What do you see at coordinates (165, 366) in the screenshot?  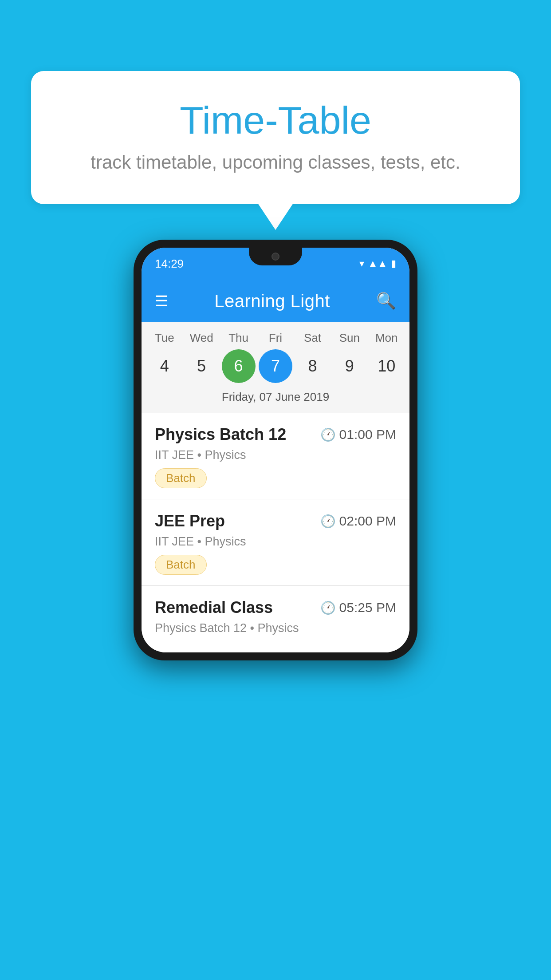 I see `day-4: 4` at bounding box center [165, 366].